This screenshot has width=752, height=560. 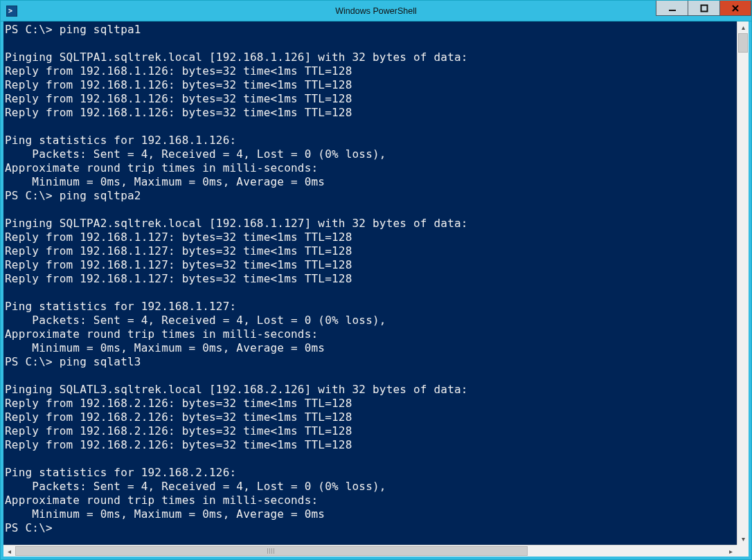 I want to click on maximize-button, so click(x=704, y=8).